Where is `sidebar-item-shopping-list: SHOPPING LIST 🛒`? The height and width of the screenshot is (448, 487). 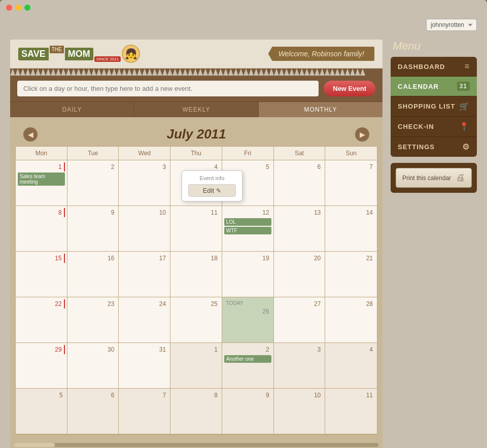 sidebar-item-shopping-list: SHOPPING LIST 🛒 is located at coordinates (434, 107).